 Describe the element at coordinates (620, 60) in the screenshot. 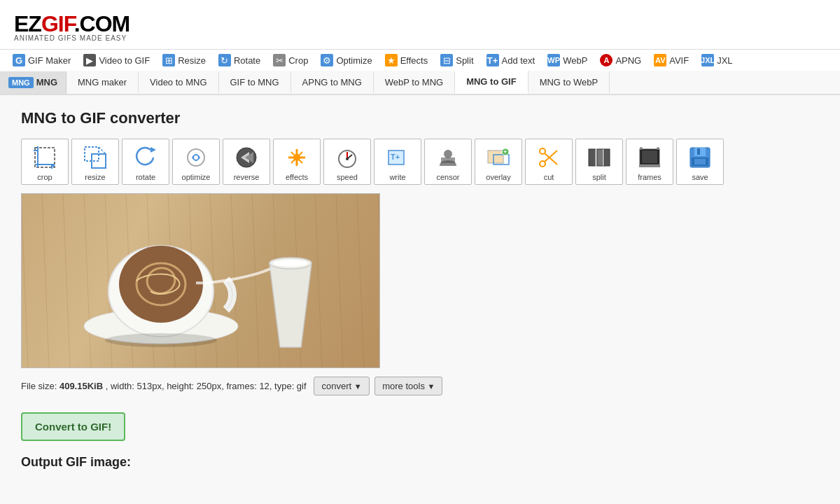

I see `nav-apng: A APNG` at that location.